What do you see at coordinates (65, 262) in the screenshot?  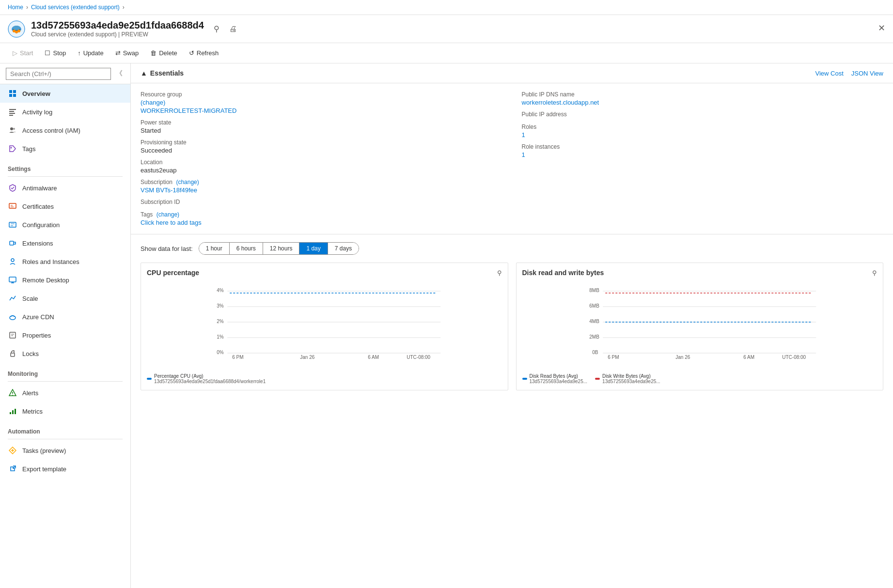 I see `sidebar-item-roles-instances: Roles and Instances` at bounding box center [65, 262].